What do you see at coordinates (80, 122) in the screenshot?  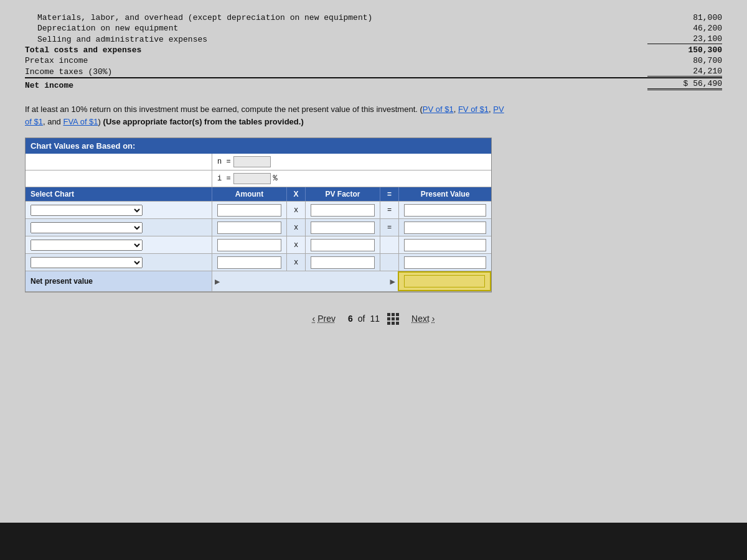 I see `fva-link: FVA of $1` at bounding box center [80, 122].